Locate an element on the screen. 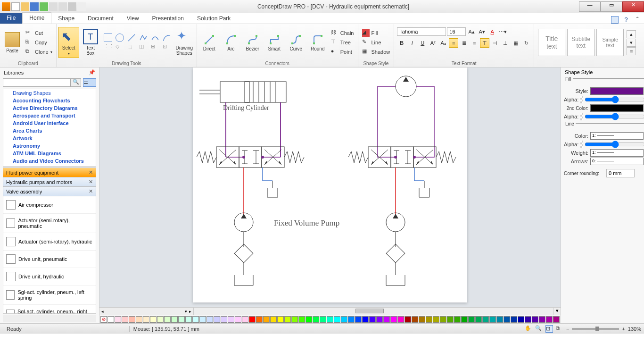 Image resolution: width=644 pixels, height=344 pixels. line-button: ✎Line is located at coordinates (376, 42).